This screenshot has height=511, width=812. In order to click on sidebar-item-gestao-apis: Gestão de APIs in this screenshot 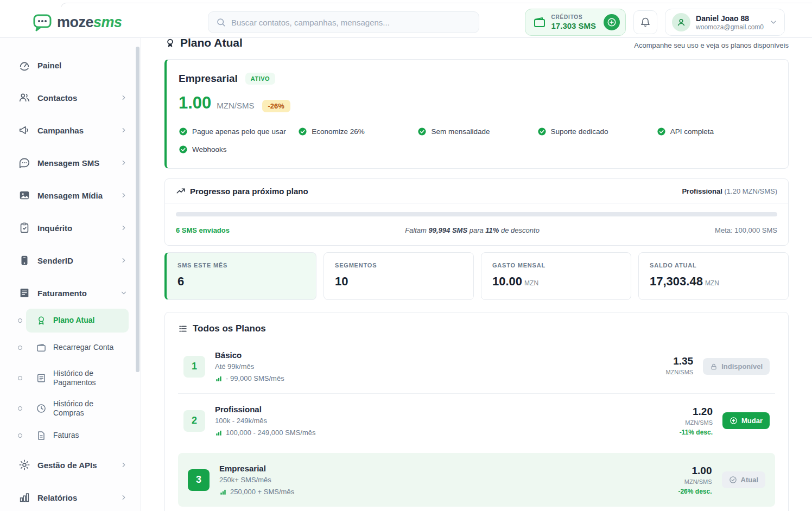, I will do `click(71, 465)`.